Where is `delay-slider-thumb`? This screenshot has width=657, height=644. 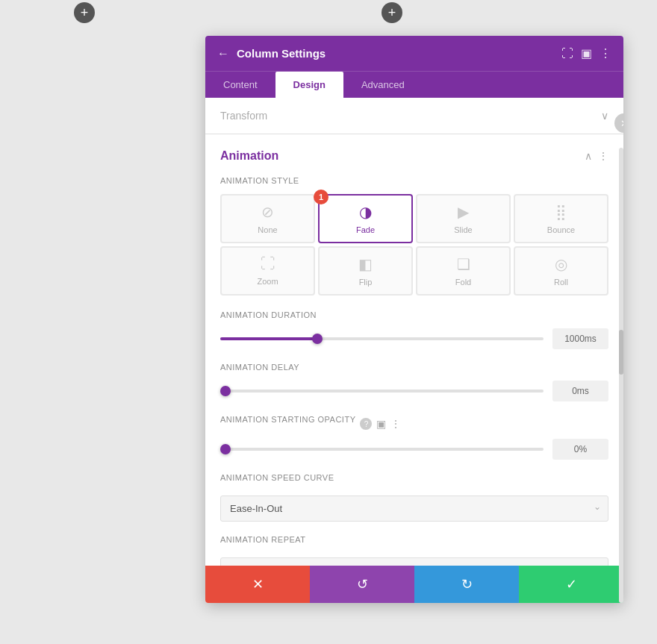
delay-slider-thumb is located at coordinates (225, 391).